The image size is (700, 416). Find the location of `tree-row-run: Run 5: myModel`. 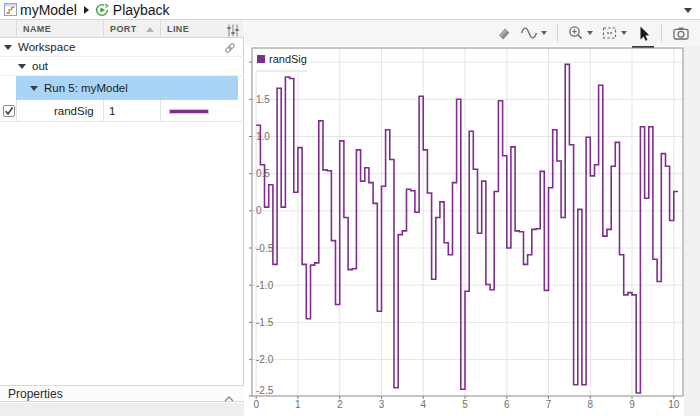

tree-row-run: Run 5: myModel is located at coordinates (122, 88).